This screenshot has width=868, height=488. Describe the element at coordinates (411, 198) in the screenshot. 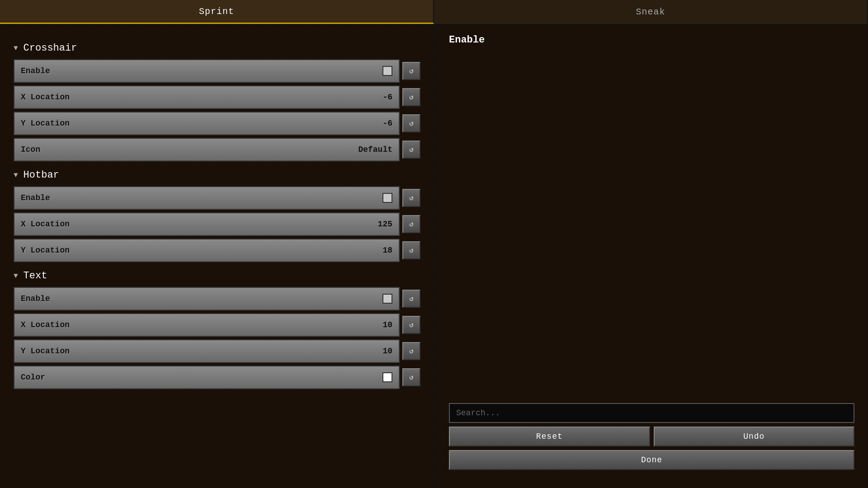

I see `hotbar-enable-reset: ↺` at that location.